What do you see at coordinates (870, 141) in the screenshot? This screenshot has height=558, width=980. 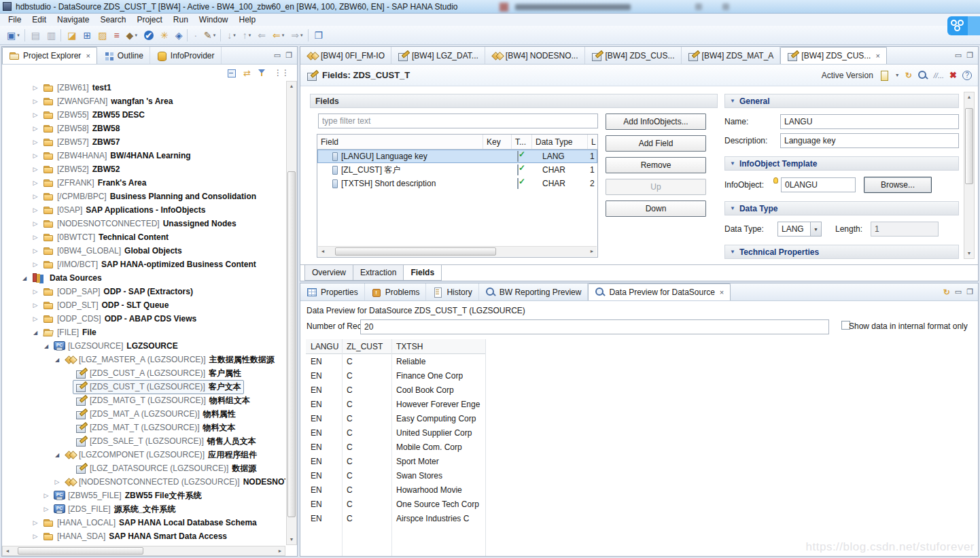 I see `description-field` at bounding box center [870, 141].